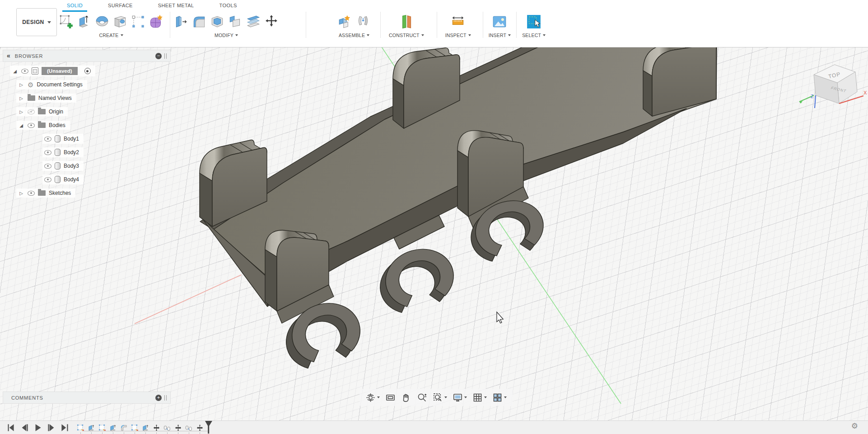  What do you see at coordinates (345, 22) in the screenshot?
I see `new-component-button` at bounding box center [345, 22].